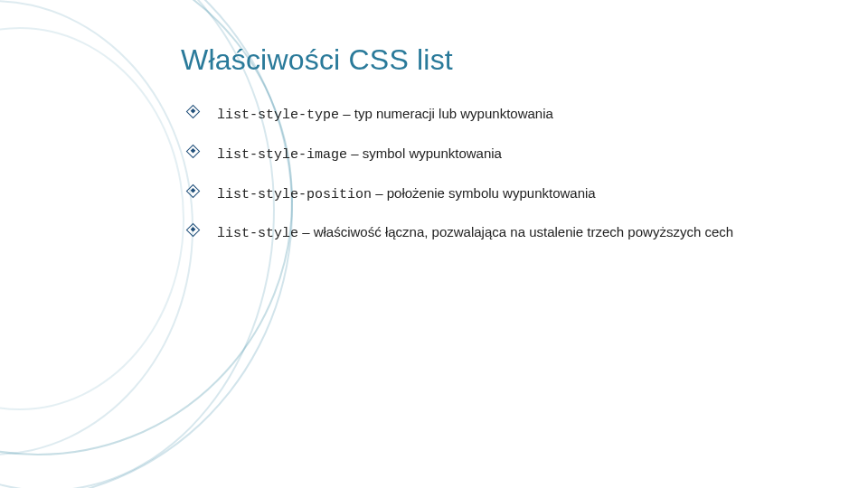  What do you see at coordinates (258, 233) in the screenshot?
I see `item-code: list-style` at bounding box center [258, 233].